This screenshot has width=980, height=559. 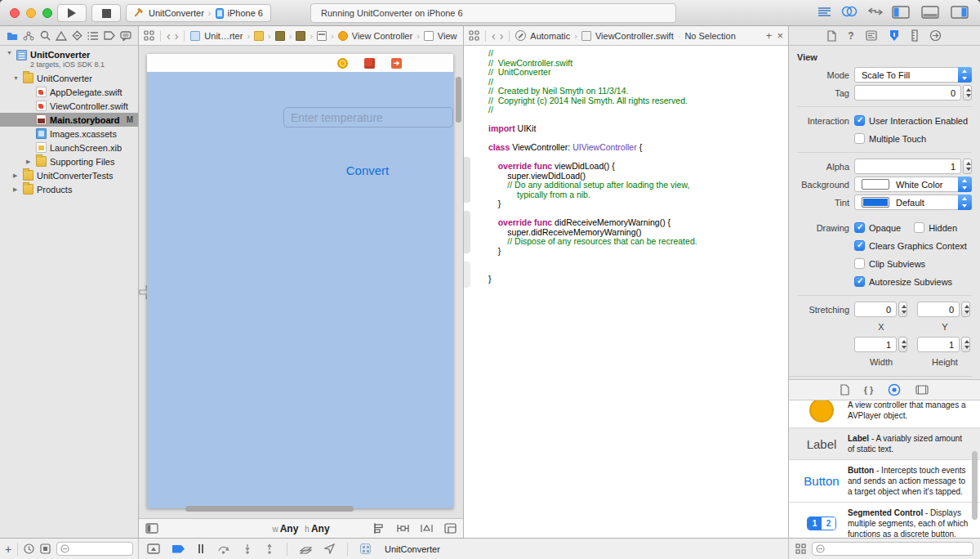 What do you see at coordinates (913, 75) in the screenshot?
I see `mode-dropdown: Scale To Fill` at bounding box center [913, 75].